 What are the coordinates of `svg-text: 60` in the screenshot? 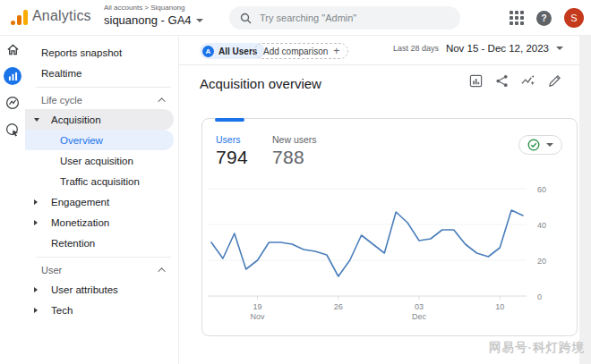 It's located at (542, 190).